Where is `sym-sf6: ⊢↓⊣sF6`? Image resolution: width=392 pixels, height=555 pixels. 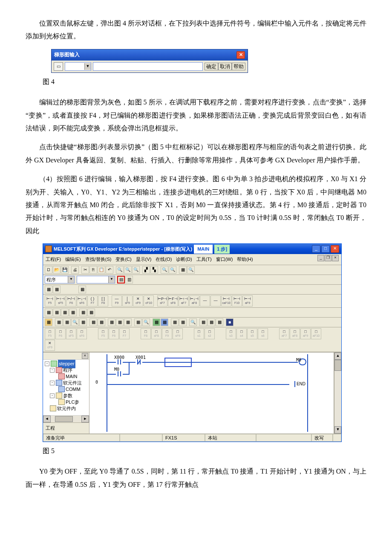
sym-sf6: ⊢↓⊣sF6 is located at coordinates (82, 301).